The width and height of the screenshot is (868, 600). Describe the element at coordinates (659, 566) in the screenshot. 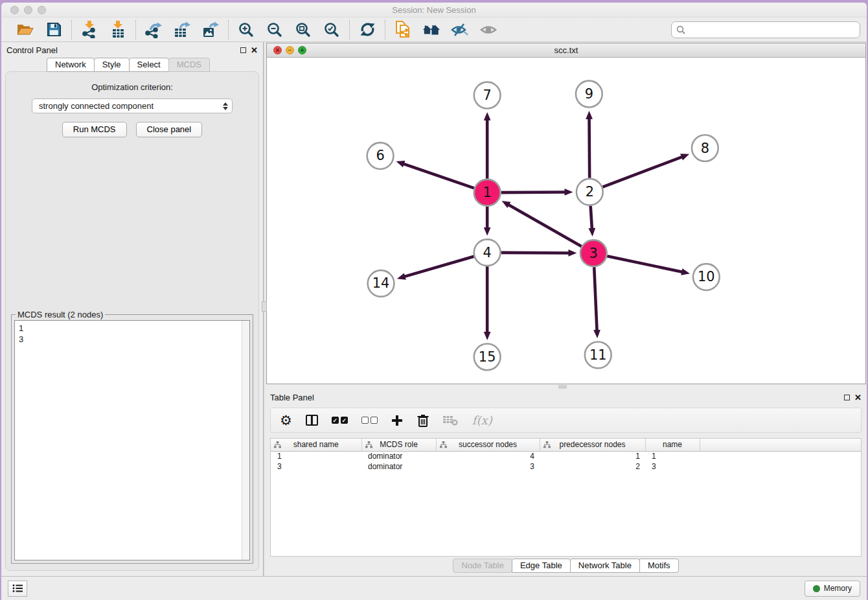

I see `tab-motifs: Motifs` at that location.